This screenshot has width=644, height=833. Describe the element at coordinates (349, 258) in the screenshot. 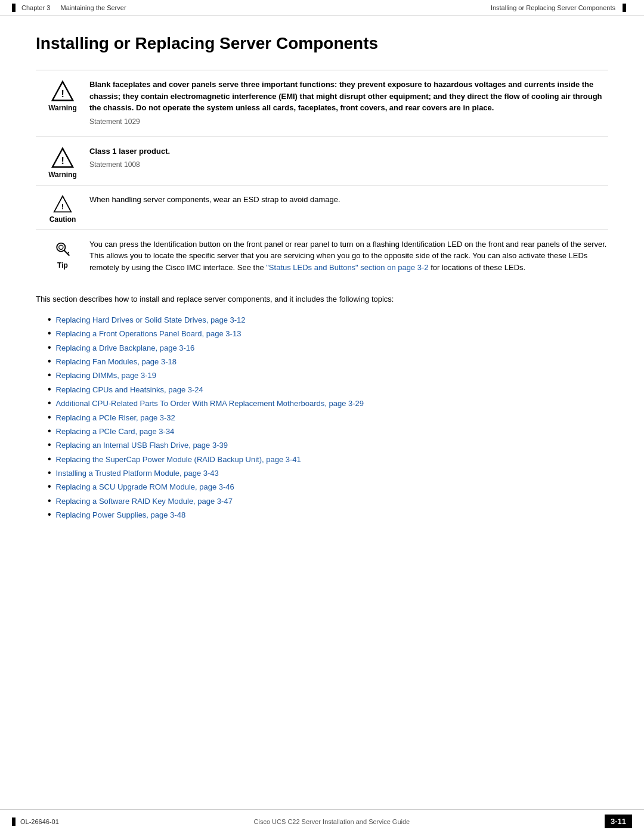

I see `tip-content-col: You can press the Identification button …` at that location.